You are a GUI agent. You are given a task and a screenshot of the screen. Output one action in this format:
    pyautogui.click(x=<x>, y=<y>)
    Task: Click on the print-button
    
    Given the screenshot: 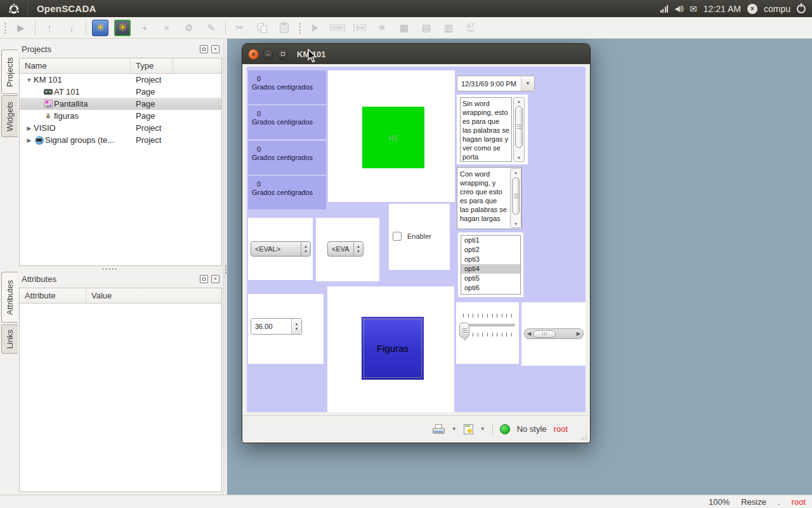 What is the action you would take?
    pyautogui.click(x=439, y=429)
    